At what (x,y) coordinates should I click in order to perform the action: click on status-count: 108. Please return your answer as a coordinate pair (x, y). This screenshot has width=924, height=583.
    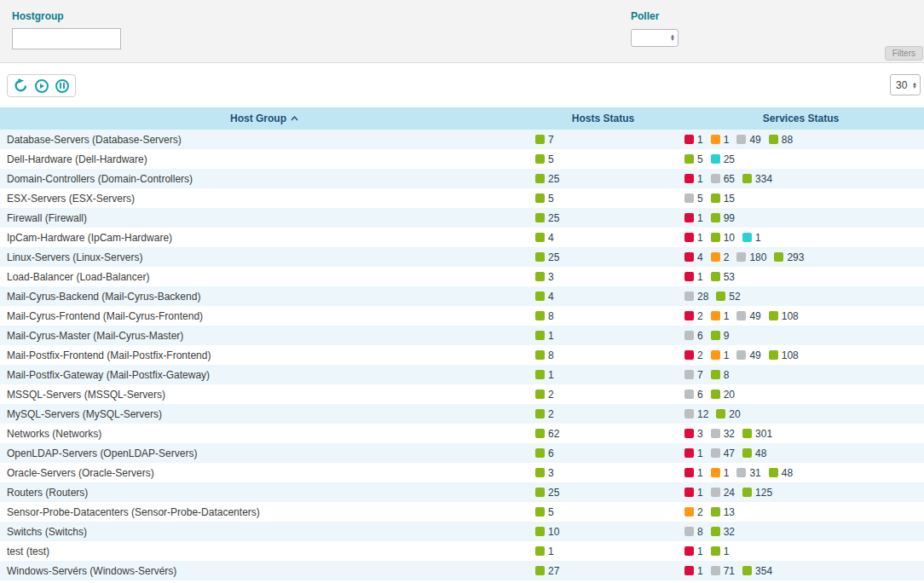
    Looking at the image, I should click on (790, 316).